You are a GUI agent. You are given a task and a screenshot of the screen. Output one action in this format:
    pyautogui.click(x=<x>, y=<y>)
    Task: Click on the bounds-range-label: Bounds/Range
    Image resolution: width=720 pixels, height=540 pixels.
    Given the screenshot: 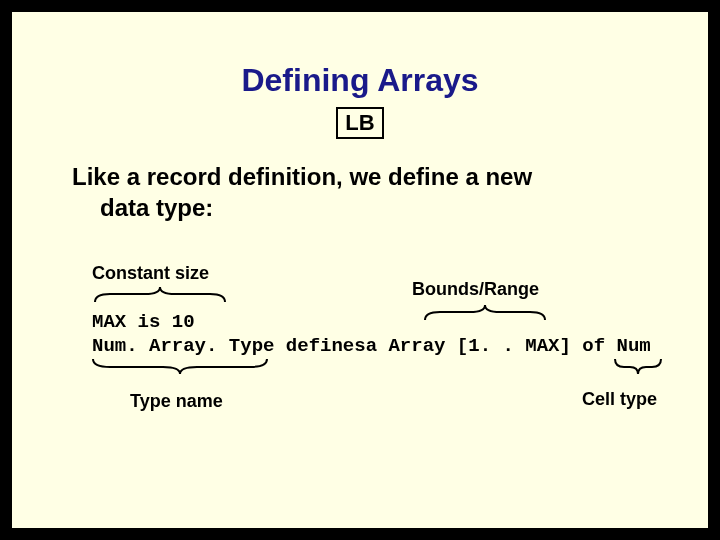 What is the action you would take?
    pyautogui.click(x=476, y=290)
    